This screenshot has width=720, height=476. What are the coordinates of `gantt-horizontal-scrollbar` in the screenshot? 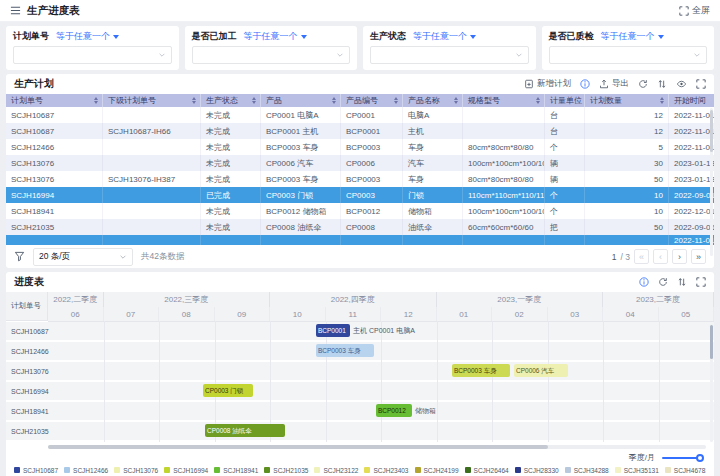 It's located at (377, 447).